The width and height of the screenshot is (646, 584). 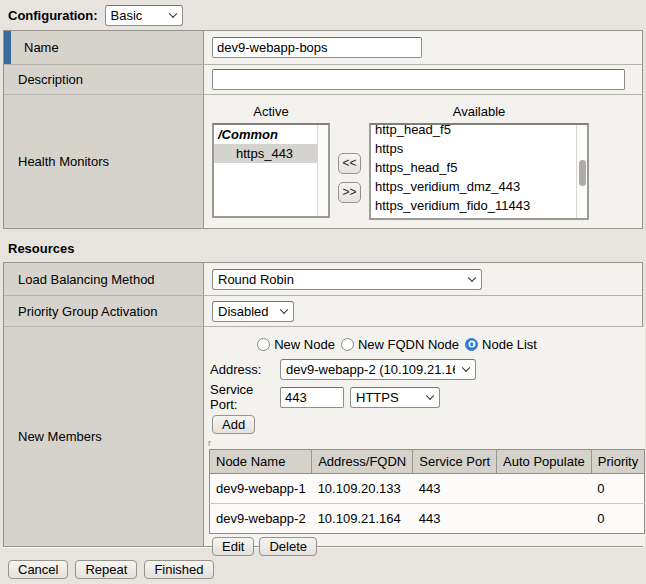 I want to click on available-scrollbar-thumb, so click(x=582, y=173).